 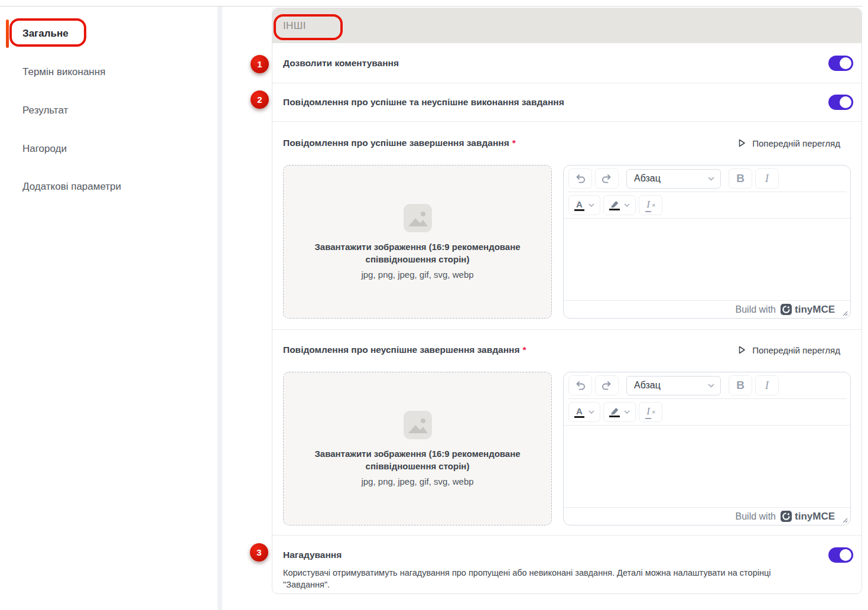 I want to click on success-message-title: Повідомлення про успішне завершення завд…, so click(x=399, y=143).